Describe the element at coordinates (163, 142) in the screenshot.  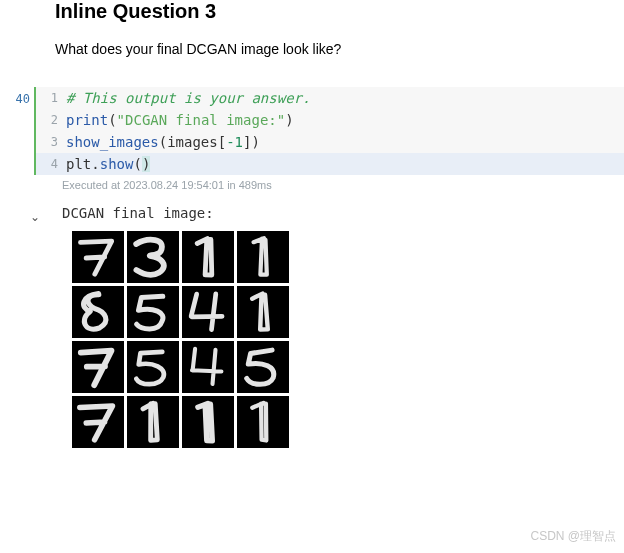
I see `code-content: show_images(images[-1])` at that location.